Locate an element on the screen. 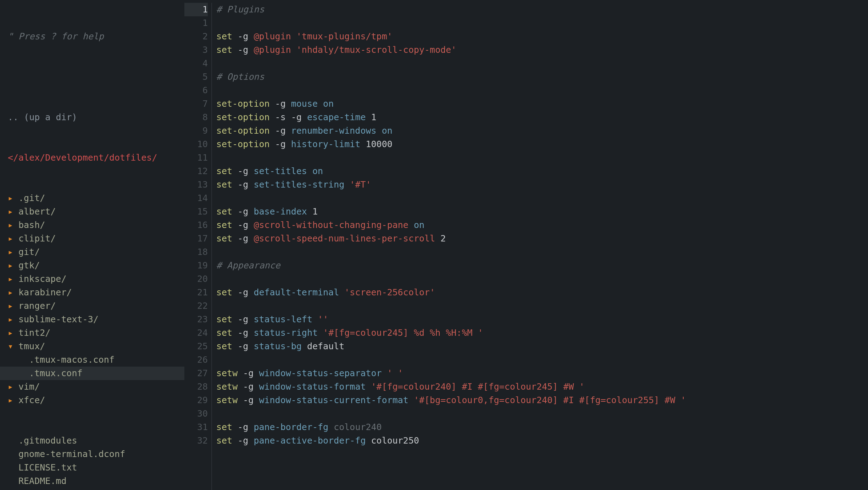  nerdtree-dir-label: git/ is located at coordinates (29, 252).